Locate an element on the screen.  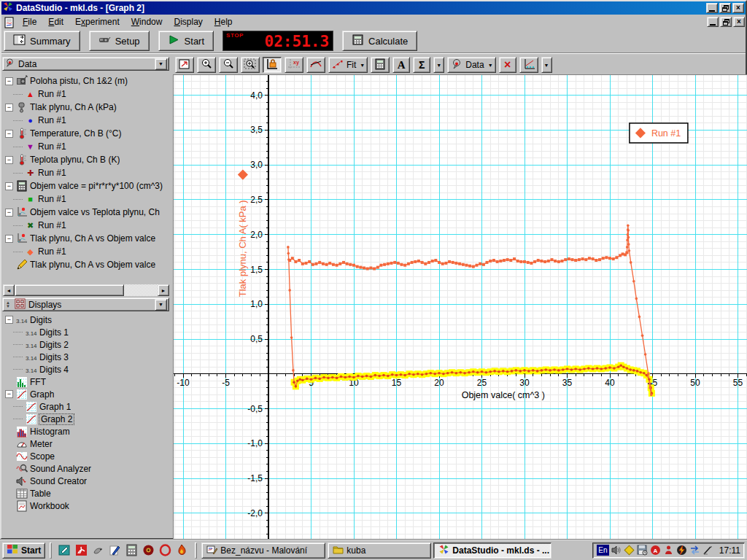
setup-button: Setup is located at coordinates (120, 41).